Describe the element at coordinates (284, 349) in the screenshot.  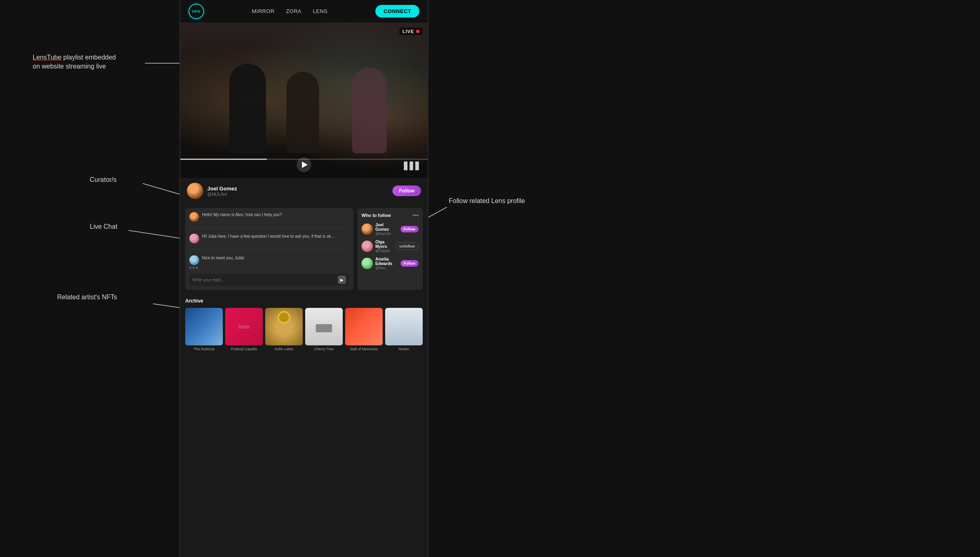
I see `nft-label-3: Sofie Lattre` at that location.